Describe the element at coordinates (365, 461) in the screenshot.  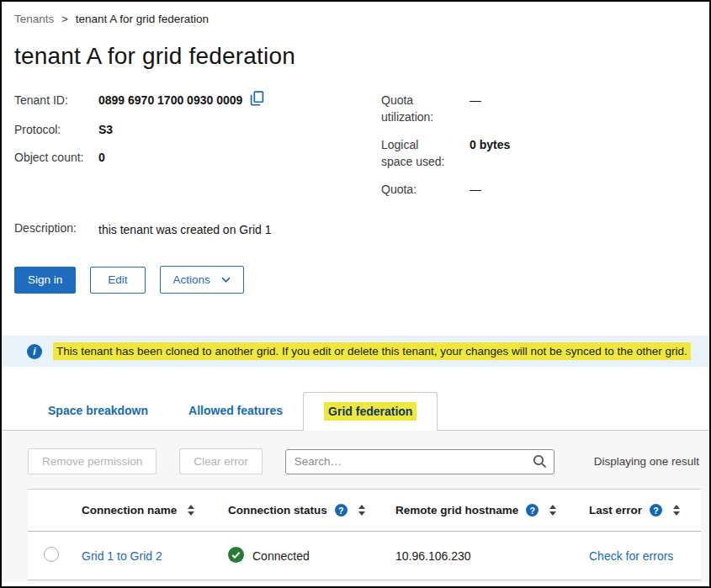
I see `table-toolbar: Remove permission Clear error Displaying…` at that location.